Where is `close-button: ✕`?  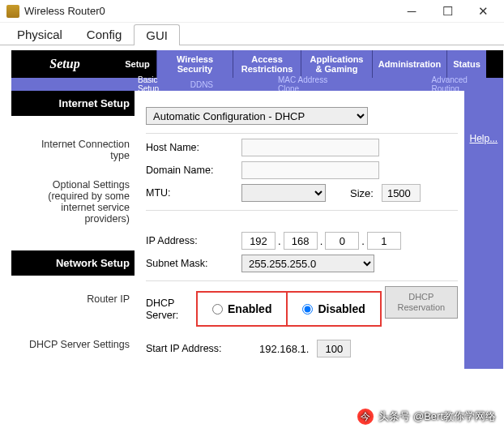 close-button: ✕ is located at coordinates (483, 11).